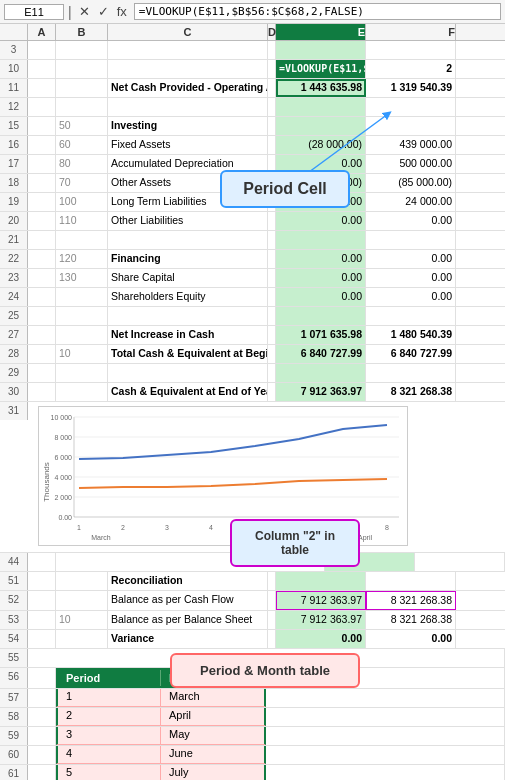  I want to click on cell-d15, so click(272, 126).